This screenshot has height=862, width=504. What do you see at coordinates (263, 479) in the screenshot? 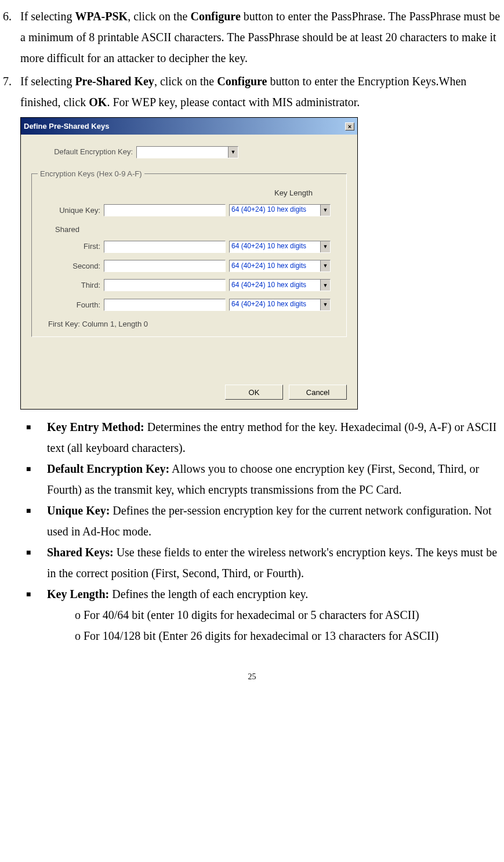
I see `bullet-default-enc: ■ Default Encryption Key: Allows you to …` at bounding box center [263, 479].